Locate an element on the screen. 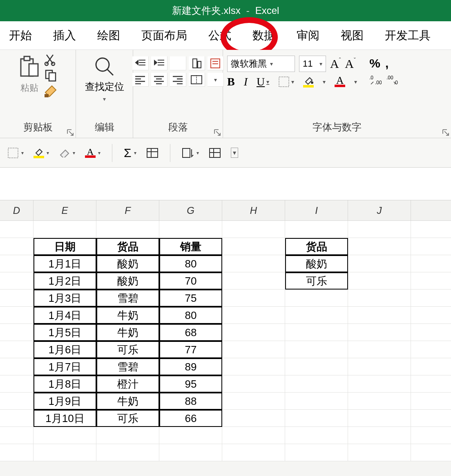 This screenshot has width=451, height=476. font-color-button: A is located at coordinates (340, 82).